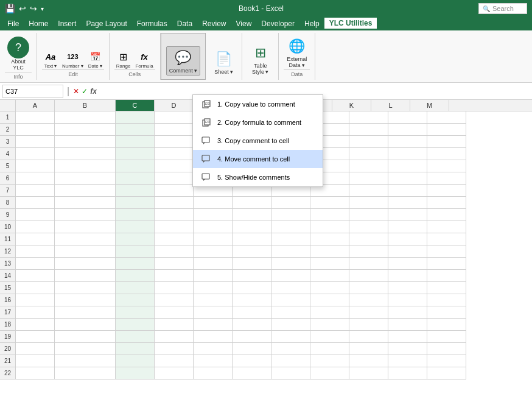  What do you see at coordinates (330, 215) in the screenshot?
I see `cell-J9` at bounding box center [330, 215].